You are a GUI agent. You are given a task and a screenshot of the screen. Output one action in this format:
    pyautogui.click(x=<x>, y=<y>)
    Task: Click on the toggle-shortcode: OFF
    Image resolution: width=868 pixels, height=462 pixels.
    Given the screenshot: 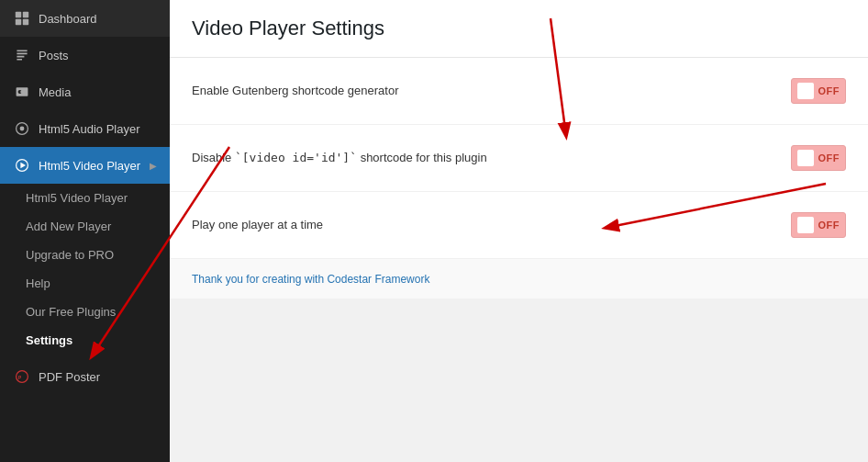 What is the action you would take?
    pyautogui.click(x=818, y=158)
    